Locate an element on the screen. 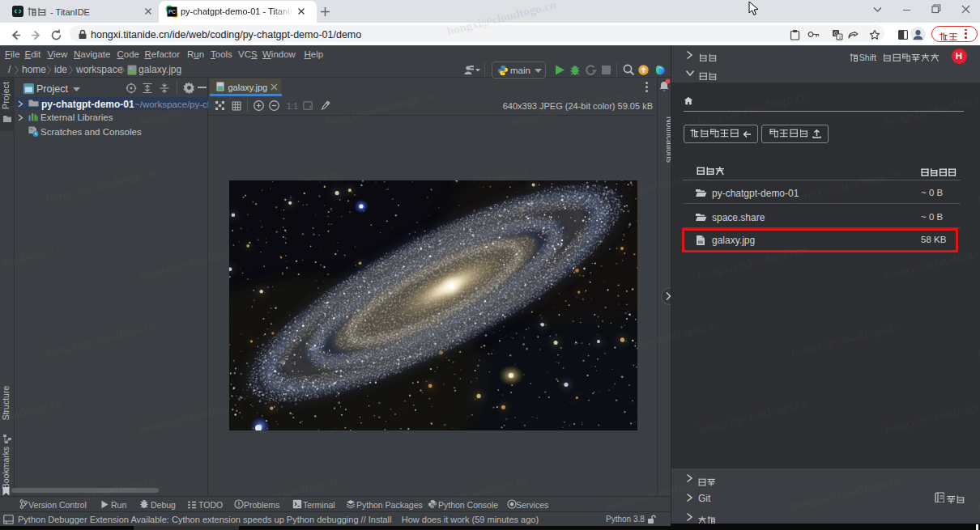  svg-text: Shift is located at coordinates (868, 57).